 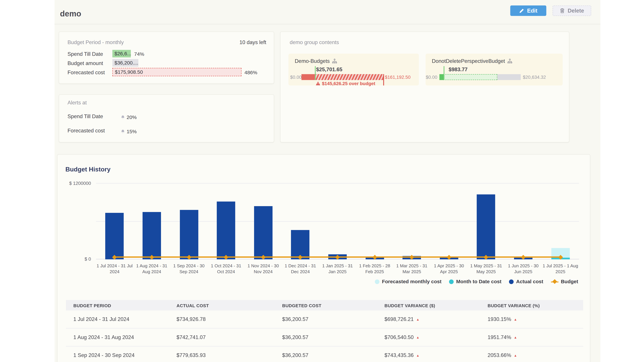 What do you see at coordinates (121, 354) in the screenshot?
I see `table-cell: 1 Sep 2024 - 30 Sep 2024` at bounding box center [121, 354].